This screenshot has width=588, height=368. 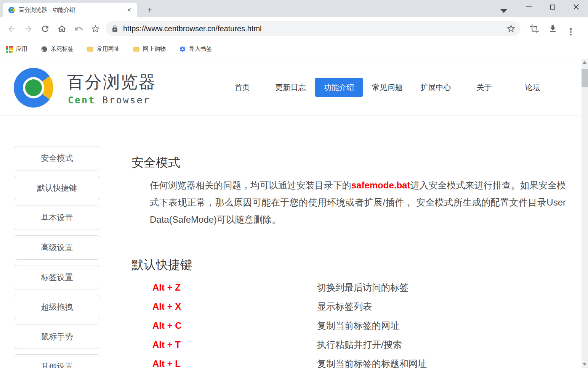 What do you see at coordinates (576, 7) in the screenshot?
I see `close-button` at bounding box center [576, 7].